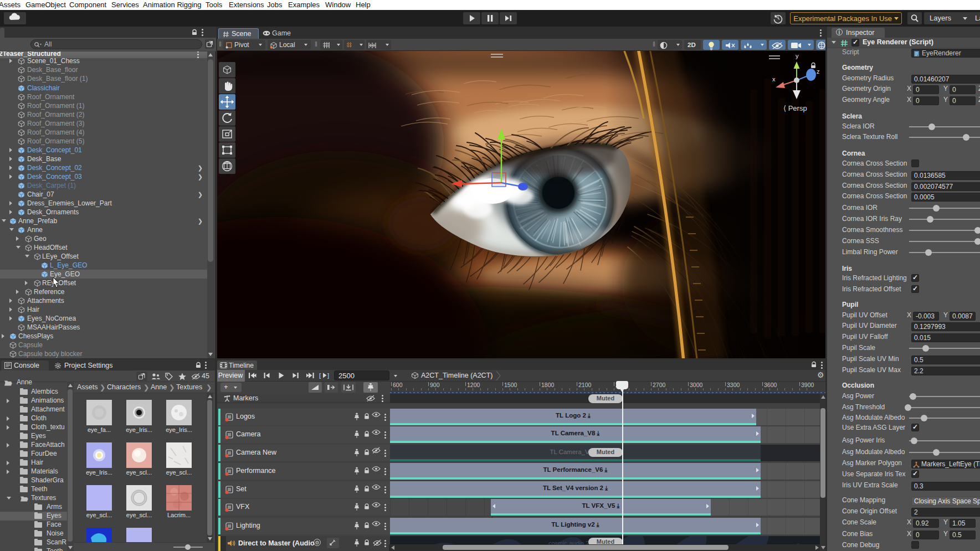  What do you see at coordinates (774, 79) in the screenshot?
I see `svg-text: x` at bounding box center [774, 79].